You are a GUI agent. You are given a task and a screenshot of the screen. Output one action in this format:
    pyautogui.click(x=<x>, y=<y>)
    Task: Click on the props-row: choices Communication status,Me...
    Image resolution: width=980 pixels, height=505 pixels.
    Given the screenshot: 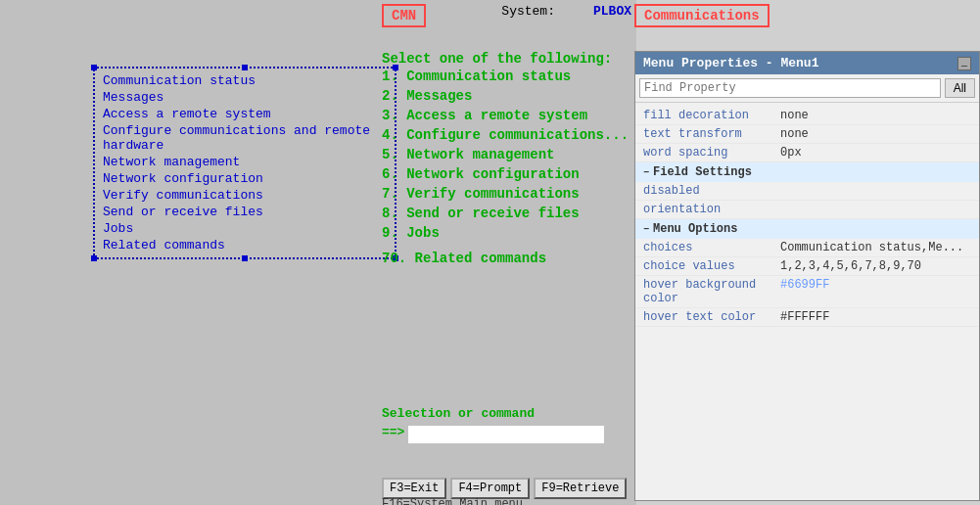 What is the action you would take?
    pyautogui.click(x=807, y=249)
    